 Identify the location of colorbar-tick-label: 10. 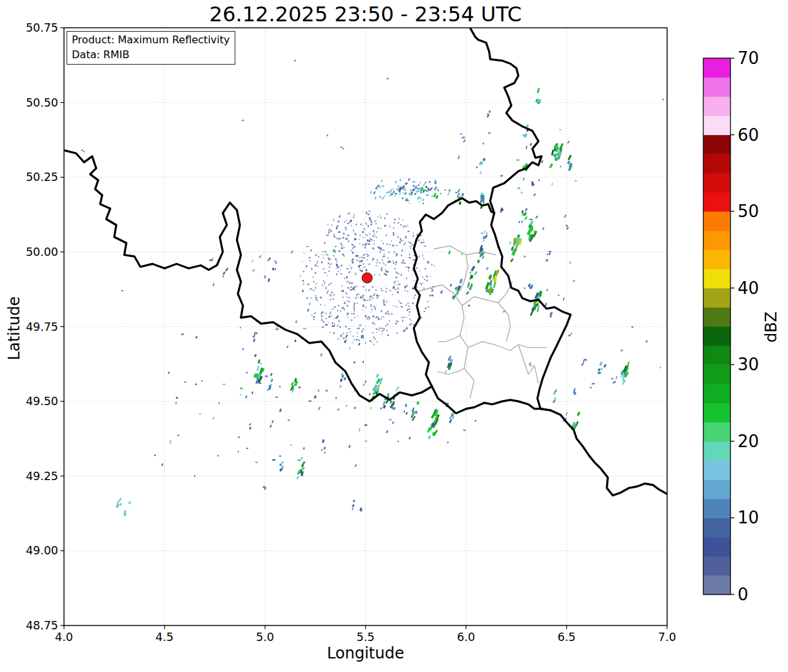
(749, 518).